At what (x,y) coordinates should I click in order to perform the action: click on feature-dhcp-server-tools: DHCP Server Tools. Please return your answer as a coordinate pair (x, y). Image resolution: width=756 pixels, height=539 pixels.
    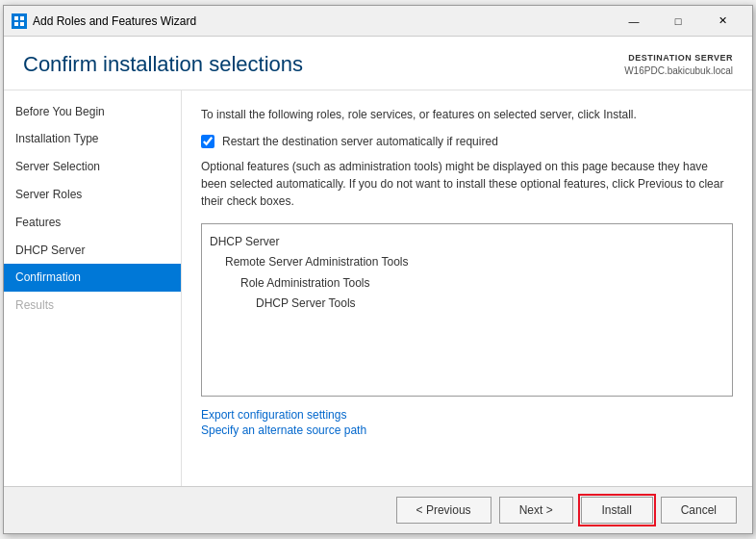
    Looking at the image, I should click on (491, 304).